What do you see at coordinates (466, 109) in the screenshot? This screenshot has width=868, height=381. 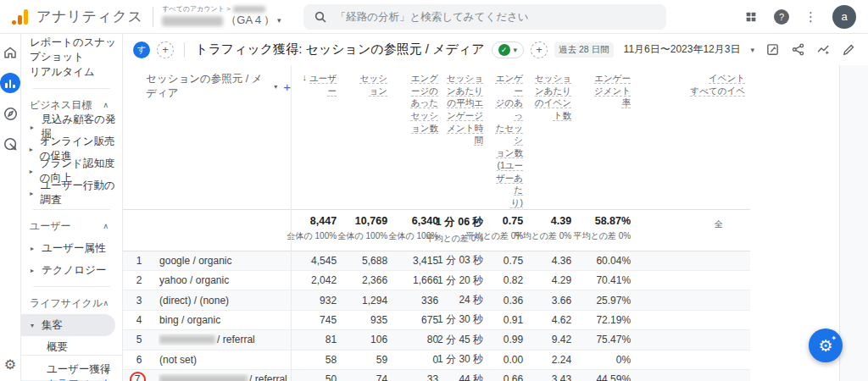 I see `column-header-avg-engagement-time: セッショ ンあたり の平均エ ンゲージ メント時 間` at bounding box center [466, 109].